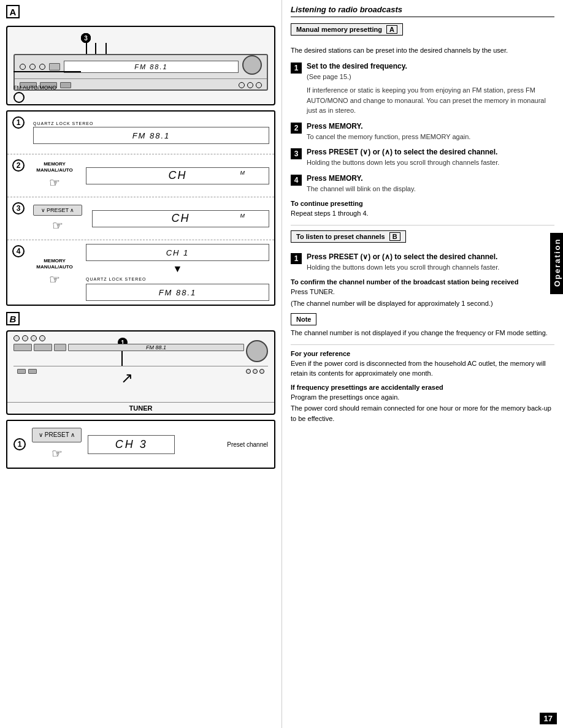 The image size is (563, 728). Describe the element at coordinates (178, 252) in the screenshot. I see `step-4-display-top: CH 1` at that location.